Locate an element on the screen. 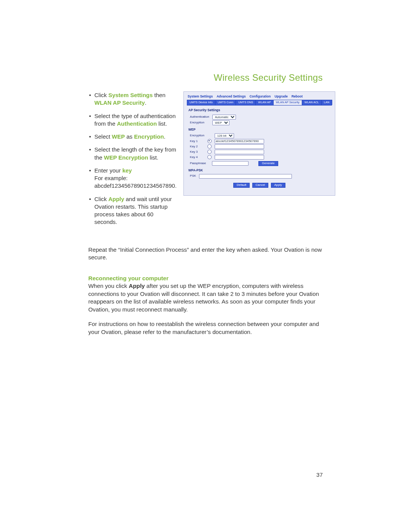  step-item: Click Apply and wait until your Ovation … is located at coordinates (133, 211).